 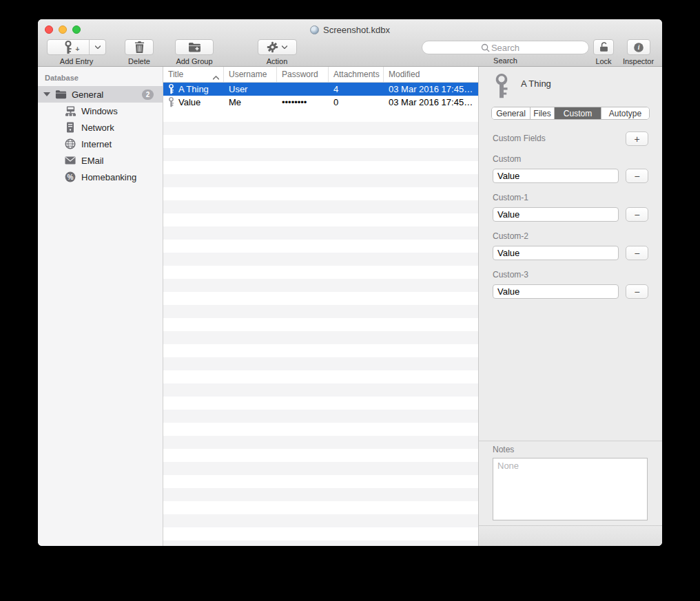 What do you see at coordinates (96, 145) in the screenshot?
I see `sidebar-item-label: Internet` at bounding box center [96, 145].